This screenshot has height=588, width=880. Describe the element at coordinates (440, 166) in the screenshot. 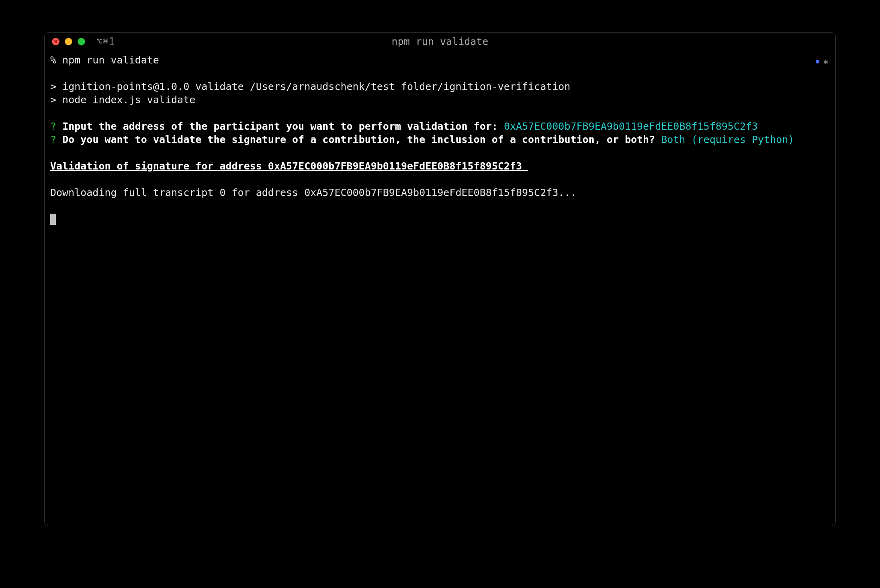

I see `section-heading-line: Validation of signature for address 0xA5…` at that location.